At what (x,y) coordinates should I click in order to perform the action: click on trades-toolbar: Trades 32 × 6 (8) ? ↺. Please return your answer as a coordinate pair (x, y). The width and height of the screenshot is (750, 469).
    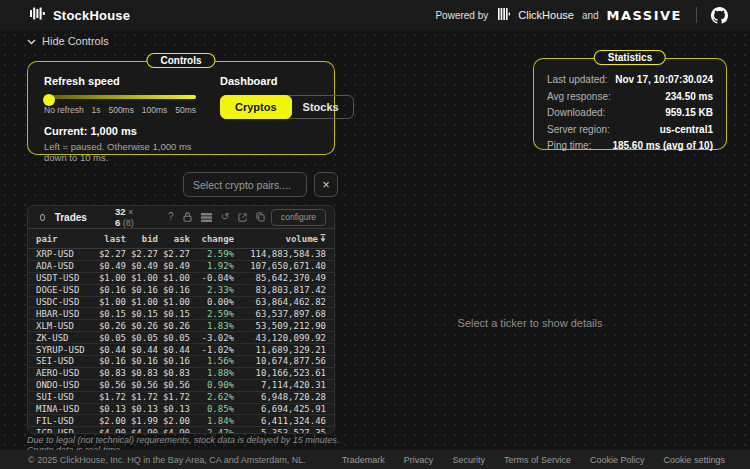
    Looking at the image, I should click on (181, 218).